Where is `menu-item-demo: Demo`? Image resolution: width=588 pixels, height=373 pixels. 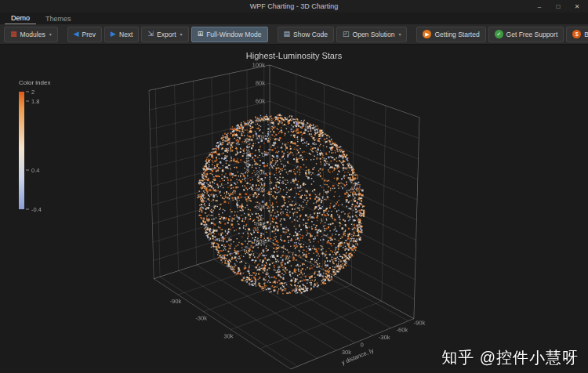 menu-item-demo: Demo is located at coordinates (20, 19).